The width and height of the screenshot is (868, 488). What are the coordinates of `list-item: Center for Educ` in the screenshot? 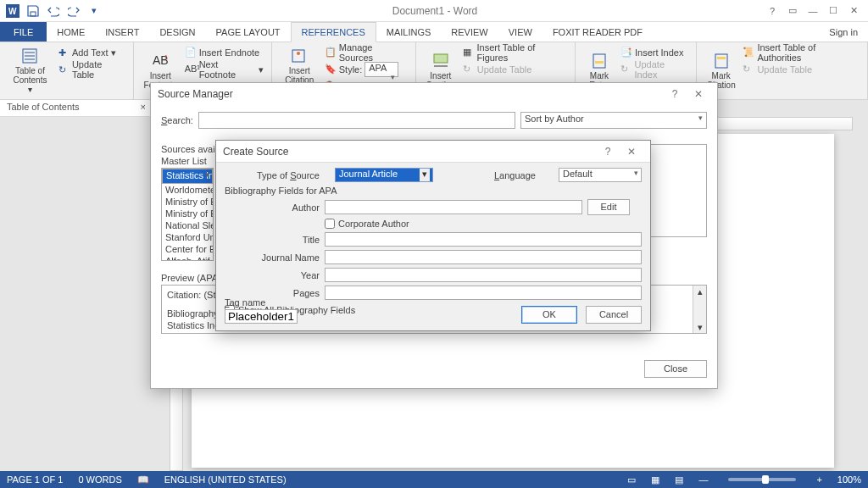 It's located at (187, 249).